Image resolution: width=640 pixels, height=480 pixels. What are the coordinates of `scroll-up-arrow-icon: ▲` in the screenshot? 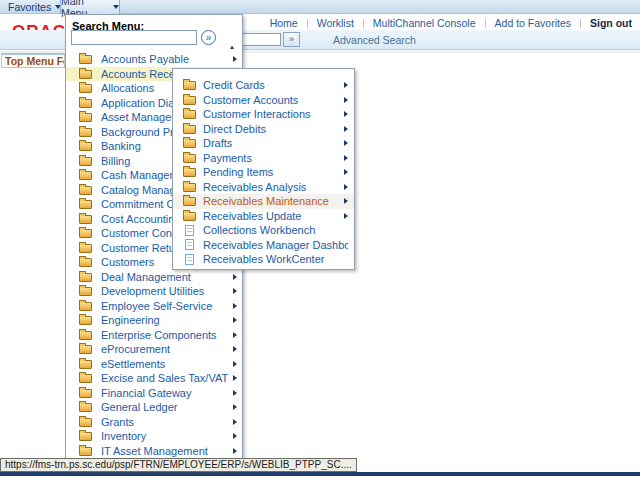 It's located at (232, 47).